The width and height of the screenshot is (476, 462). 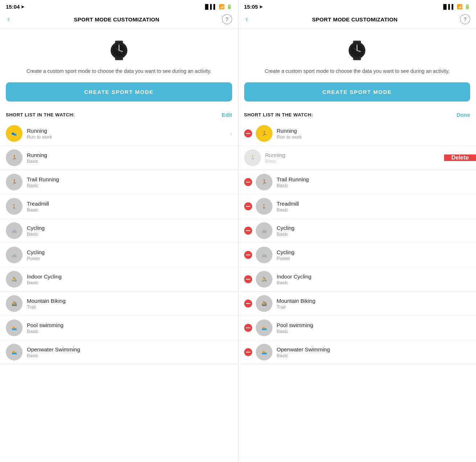 What do you see at coordinates (119, 92) in the screenshot?
I see `create-sport-mode-button-1: CREATE SPORT MODE` at bounding box center [119, 92].